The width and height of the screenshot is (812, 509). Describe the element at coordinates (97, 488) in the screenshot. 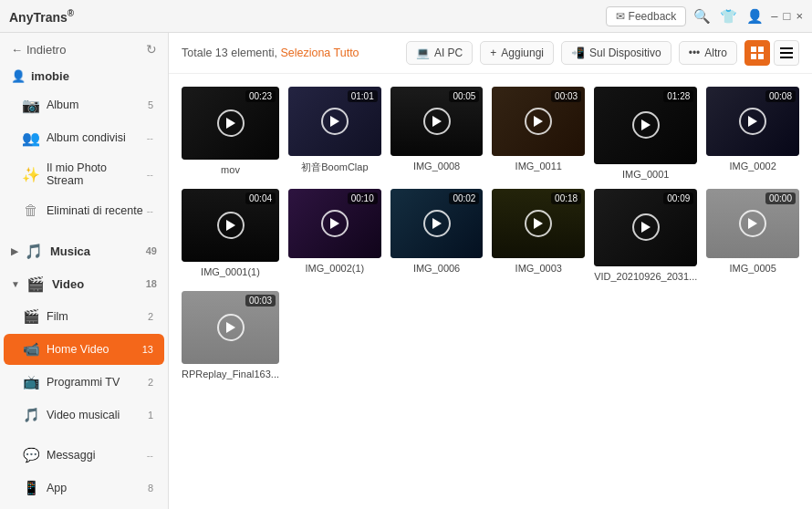

I see `app-label: App` at that location.